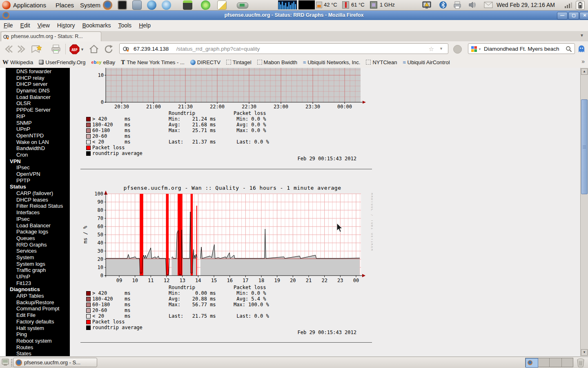 The width and height of the screenshot is (588, 368). What do you see at coordinates (584, 16) in the screenshot?
I see `close-button: ✕` at bounding box center [584, 16].